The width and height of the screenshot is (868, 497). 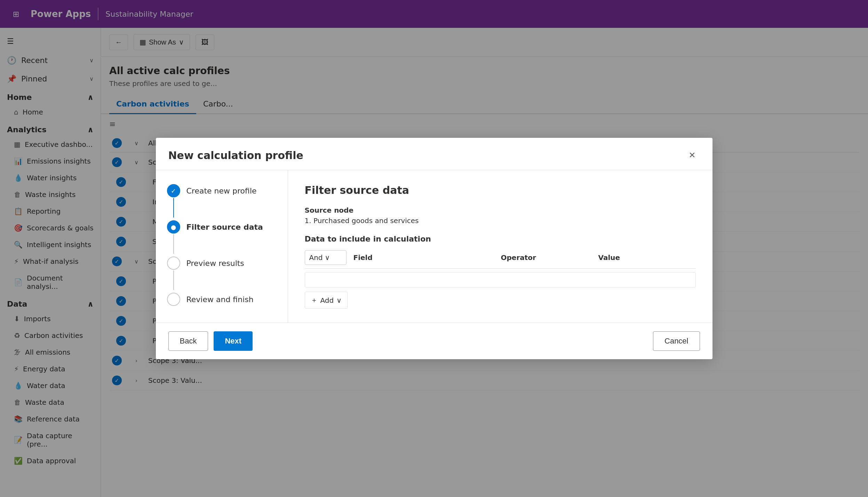 What do you see at coordinates (500, 260) in the screenshot?
I see `filter-table-header: And ∨ Field Operator Value` at bounding box center [500, 260].